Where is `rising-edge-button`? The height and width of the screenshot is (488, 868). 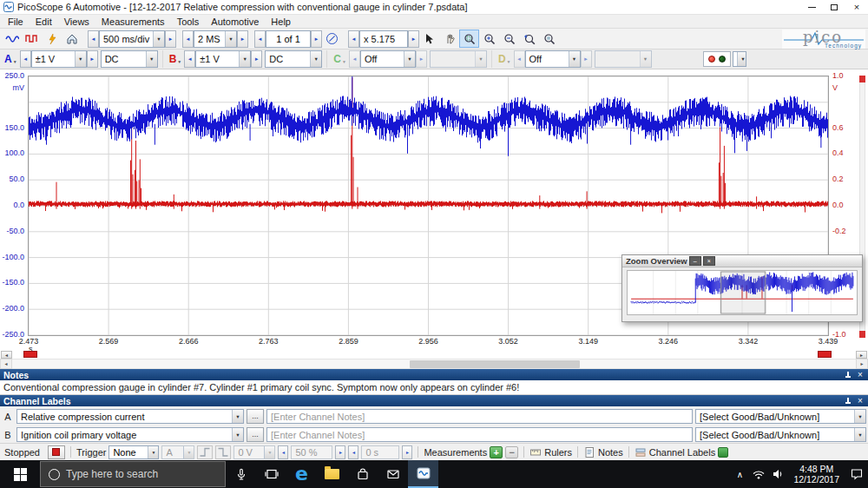
rising-edge-button is located at coordinates (205, 452).